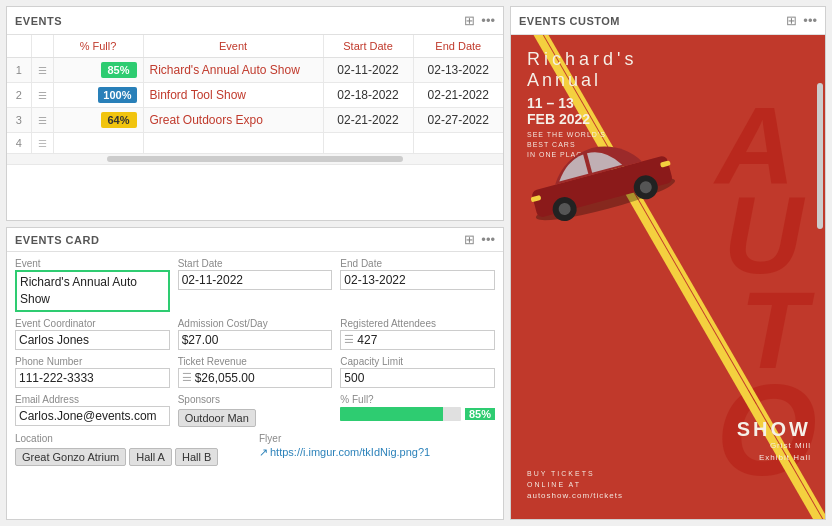 This screenshot has height=526, width=832. I want to click on flyer-link: ↗ https://i.imgur.com/tkIdNig.png?1, so click(377, 452).